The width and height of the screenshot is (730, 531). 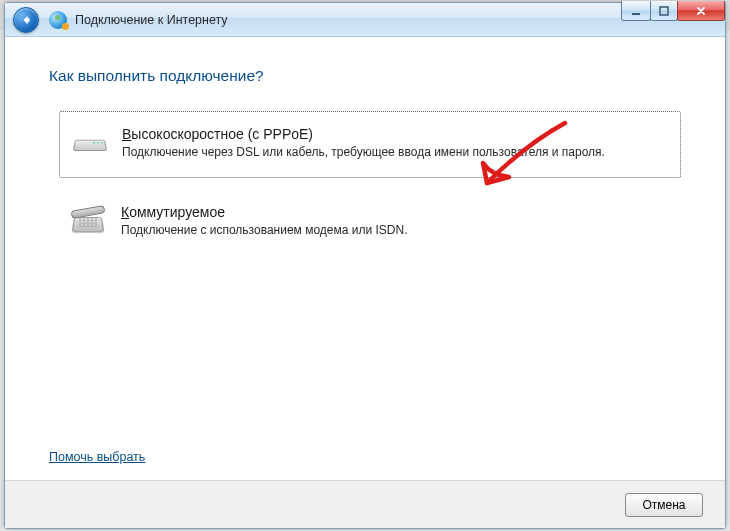 I want to click on cancel-button: Отмена, so click(x=664, y=505).